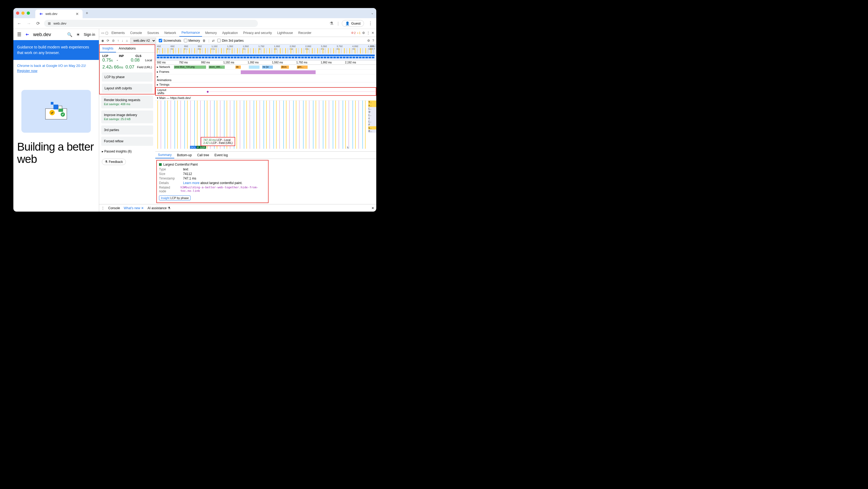 Image resolution: width=868 pixels, height=489 pixels. What do you see at coordinates (59, 14) in the screenshot?
I see `browser-tab: web.dev ✕` at bounding box center [59, 14].